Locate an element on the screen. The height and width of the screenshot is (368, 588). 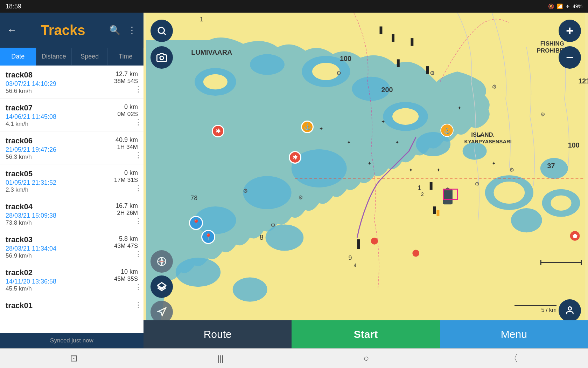
more-options-icon: ⋮ is located at coordinates (132, 30).